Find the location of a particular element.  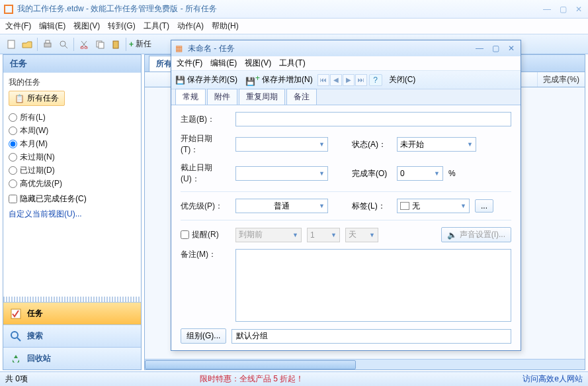

all-tasks-chip: 📋 所有任务 is located at coordinates (37, 98).